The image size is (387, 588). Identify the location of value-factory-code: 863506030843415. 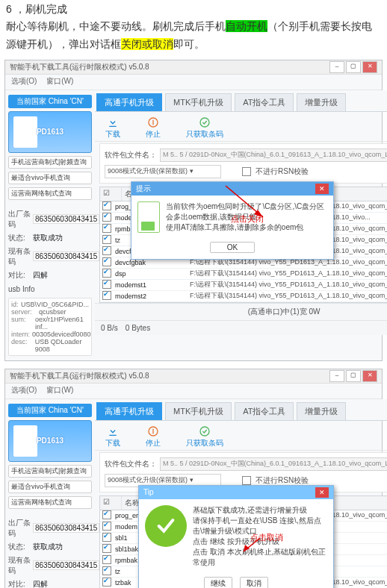
(66, 219).